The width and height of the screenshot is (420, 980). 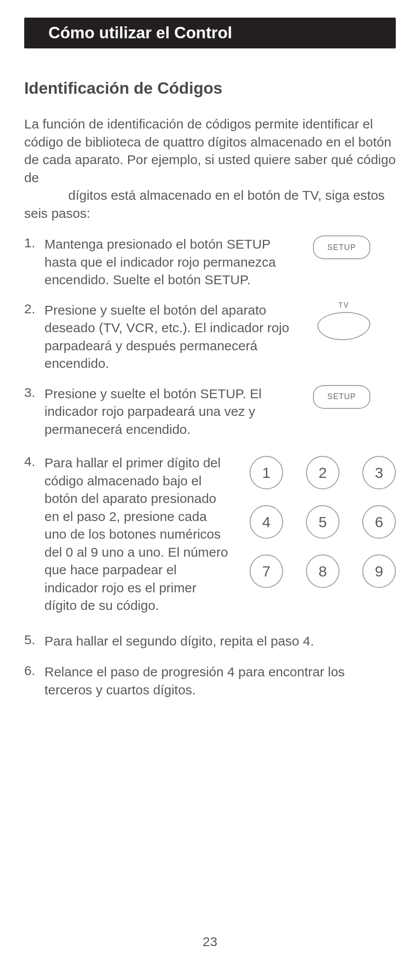 I want to click on step-3: 3. Presione y suelte el botón SETUP. El …, so click(x=210, y=412).